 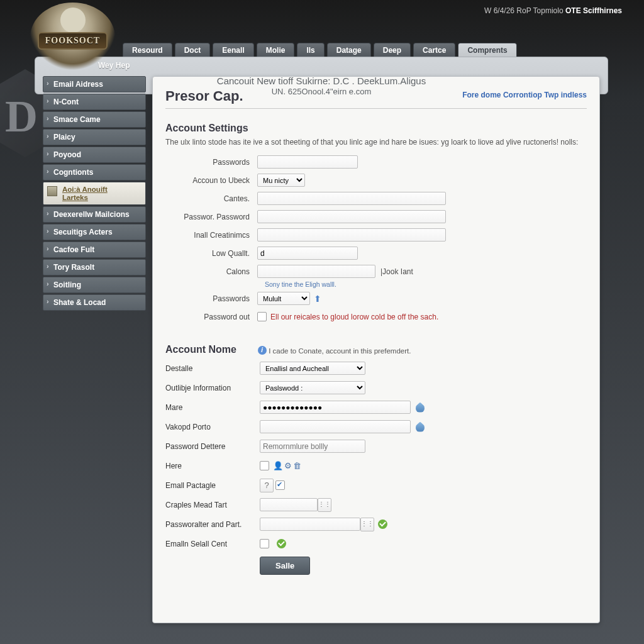 What do you see at coordinates (213, 466) in the screenshot?
I see `lbl-here: Here` at bounding box center [213, 466].